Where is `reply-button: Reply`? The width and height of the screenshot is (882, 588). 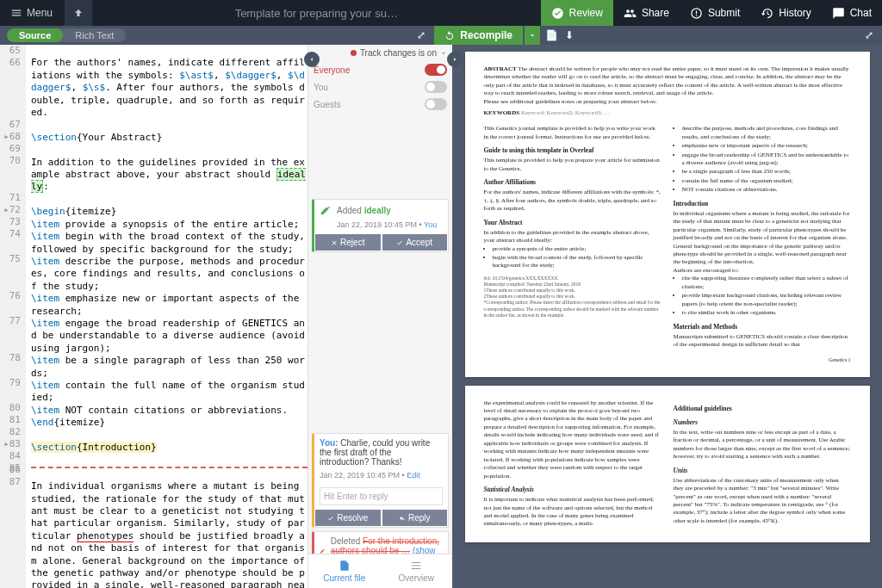
reply-button: Reply is located at coordinates (415, 518).